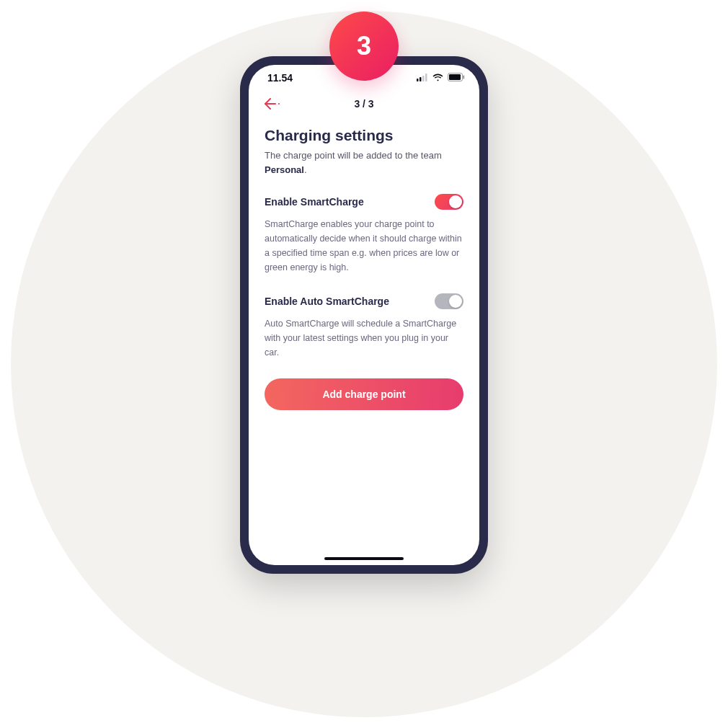  What do you see at coordinates (363, 104) in the screenshot?
I see `step-indicator: 3 / 3` at bounding box center [363, 104].